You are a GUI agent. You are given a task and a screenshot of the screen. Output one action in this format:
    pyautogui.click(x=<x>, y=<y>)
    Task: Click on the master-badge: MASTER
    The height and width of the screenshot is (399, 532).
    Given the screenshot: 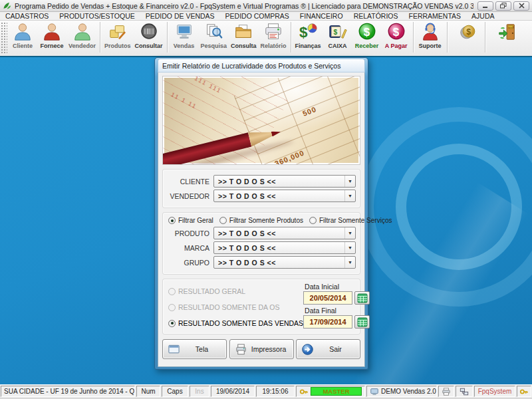 What is the action you would take?
    pyautogui.click(x=336, y=391)
    